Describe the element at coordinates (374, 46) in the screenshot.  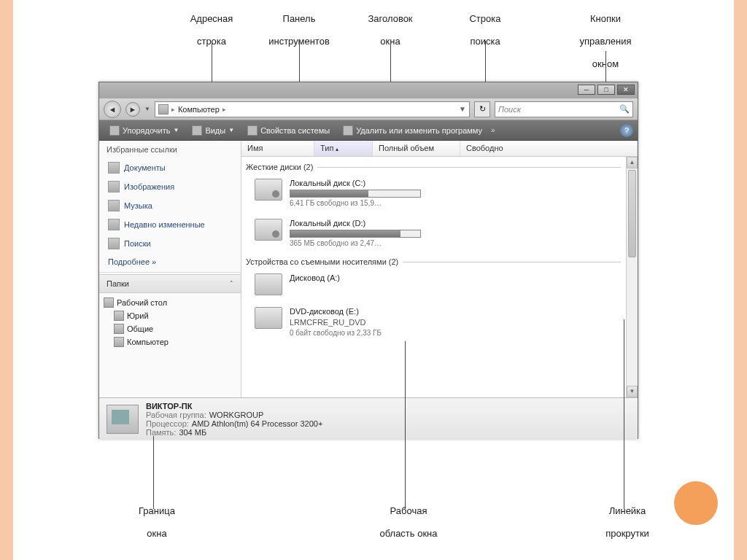
I see `top-annotations: Адреснаястрока Панельинструментов Заголо…` at that location.